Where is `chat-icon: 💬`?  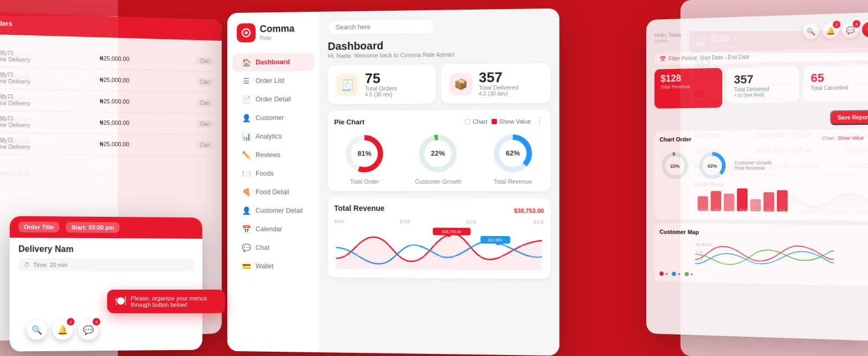
chat-icon: 💬 is located at coordinates (246, 248).